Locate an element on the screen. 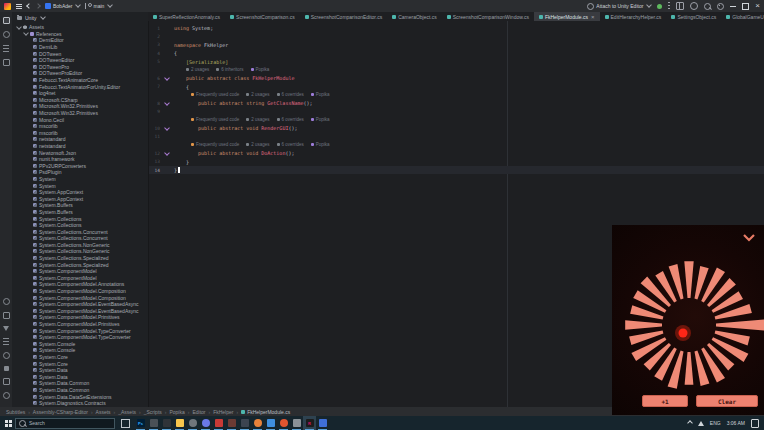 The image size is (764, 430). tree-item-reference: System.Data.DataSetExtensions is located at coordinates (80, 396).